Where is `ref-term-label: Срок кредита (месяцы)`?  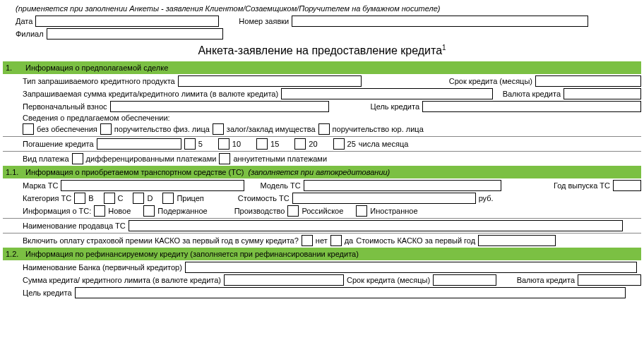
ref-term-label: Срок кредита (месяцы) is located at coordinates (388, 280).